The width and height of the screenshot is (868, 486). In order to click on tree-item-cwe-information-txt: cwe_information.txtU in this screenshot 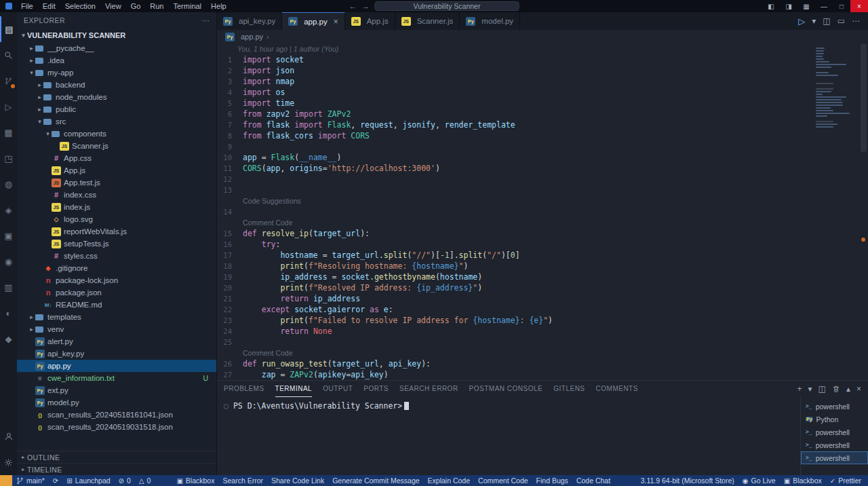, I will do `click(117, 378)`.